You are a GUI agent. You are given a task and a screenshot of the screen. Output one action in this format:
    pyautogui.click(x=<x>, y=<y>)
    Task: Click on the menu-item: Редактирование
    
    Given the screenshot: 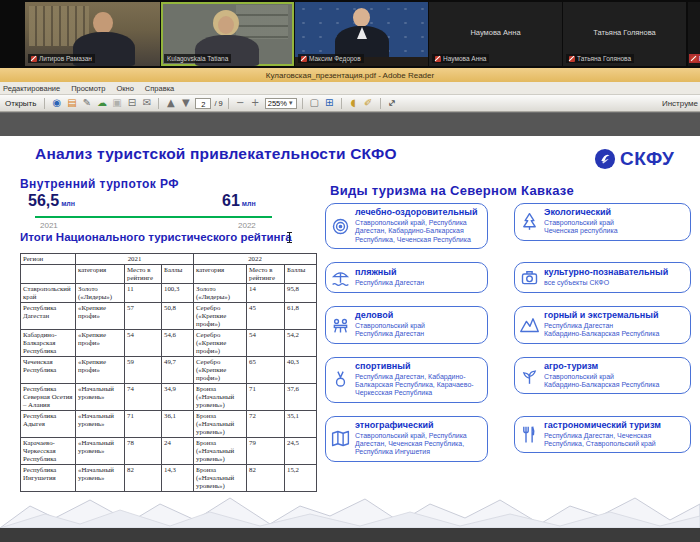 What is the action you would take?
    pyautogui.click(x=32, y=88)
    